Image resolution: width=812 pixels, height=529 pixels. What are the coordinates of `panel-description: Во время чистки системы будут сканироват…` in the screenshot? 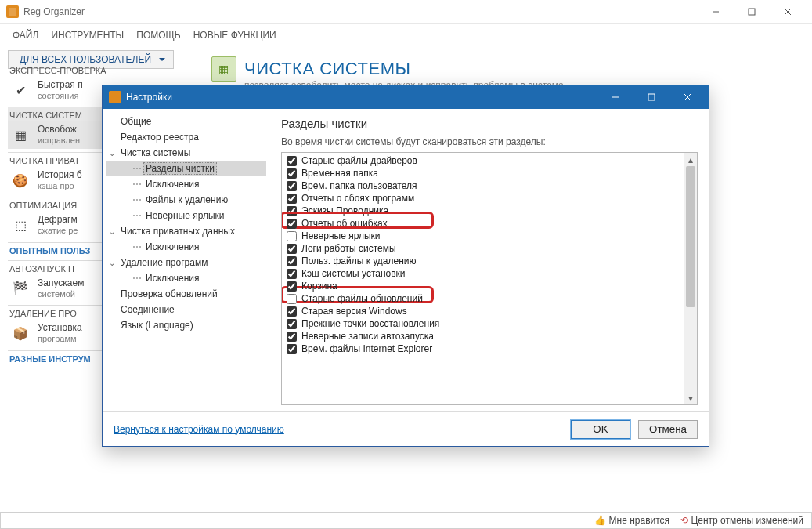 It's located at (489, 142).